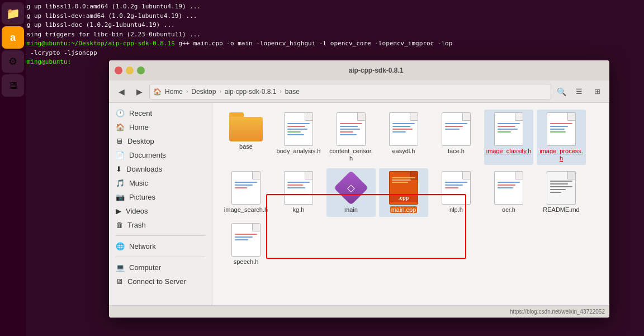 This screenshot has height=336, width=644. What do you see at coordinates (351, 210) in the screenshot?
I see `file-label-main: main` at bounding box center [351, 210].